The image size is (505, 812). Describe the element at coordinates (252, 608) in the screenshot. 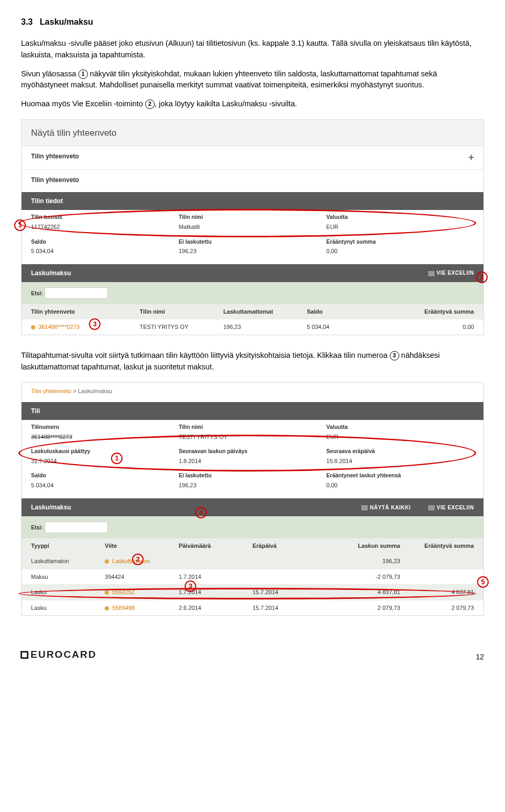

I see `table-row: Lasku 5589498 2.6.2014 15.7.2014 2 079,7…` at that location.